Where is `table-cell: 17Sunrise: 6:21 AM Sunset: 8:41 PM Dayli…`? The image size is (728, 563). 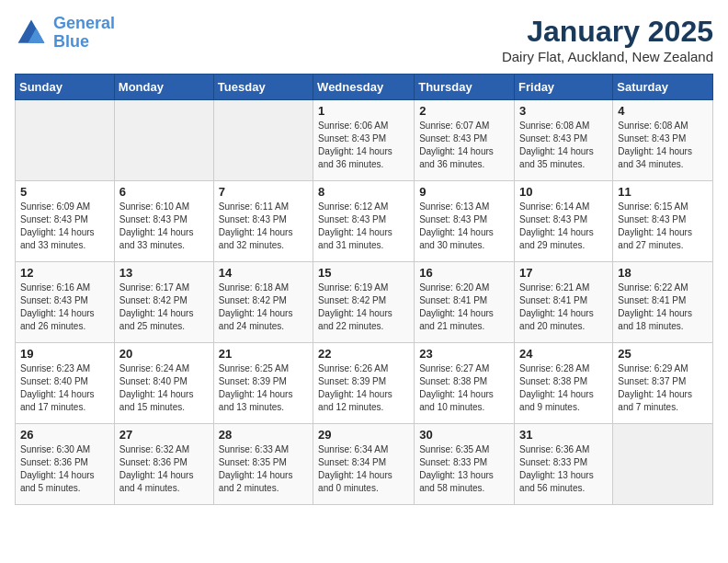 table-cell: 17Sunrise: 6:21 AM Sunset: 8:41 PM Dayli… is located at coordinates (564, 303).